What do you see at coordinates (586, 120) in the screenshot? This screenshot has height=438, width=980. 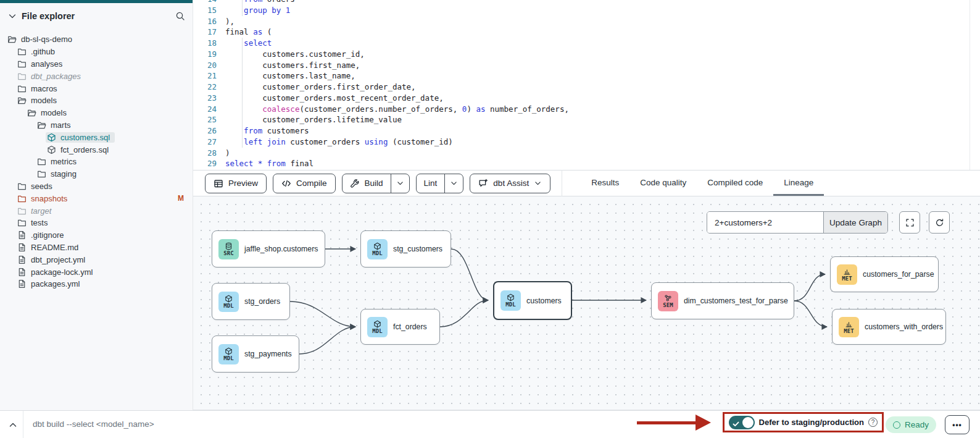 I see `code-line: 25 customer_orders.lifetime_value` at bounding box center [586, 120].